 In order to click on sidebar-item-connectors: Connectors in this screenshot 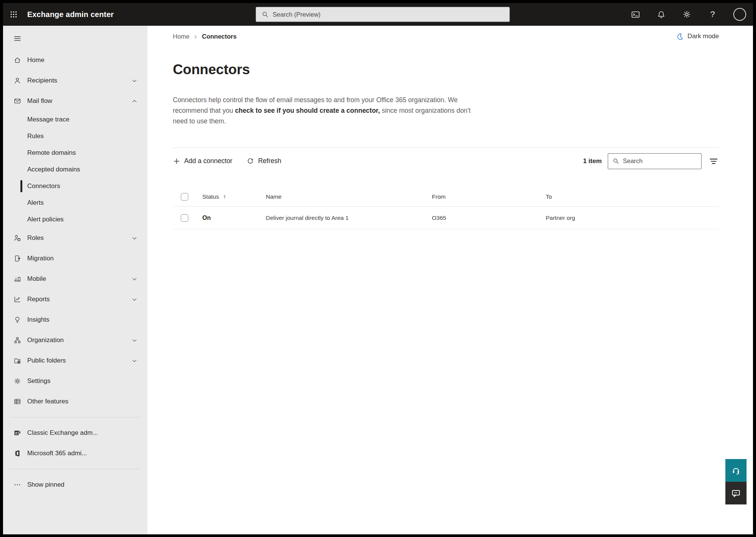, I will do `click(75, 186)`.